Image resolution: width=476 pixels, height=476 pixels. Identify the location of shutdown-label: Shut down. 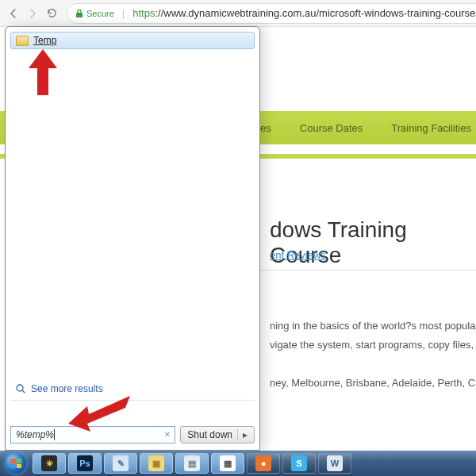
(209, 435).